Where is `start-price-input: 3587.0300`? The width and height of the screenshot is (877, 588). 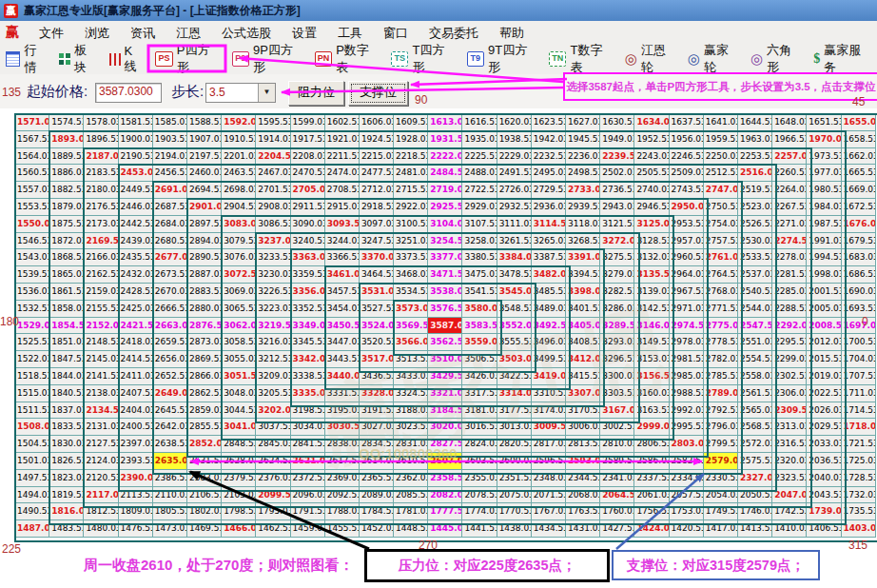
start-price-input: 3587.0300 is located at coordinates (128, 93).